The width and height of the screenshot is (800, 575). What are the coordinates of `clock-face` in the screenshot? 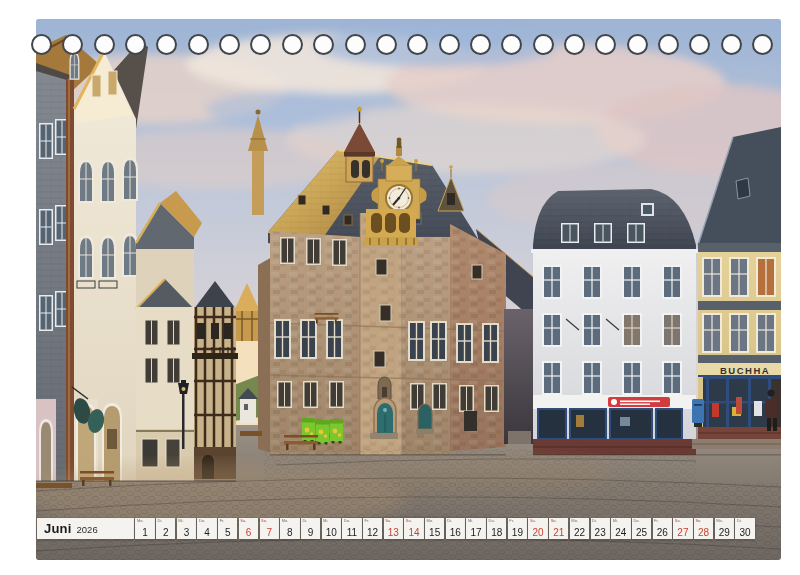 It's located at (399, 198).